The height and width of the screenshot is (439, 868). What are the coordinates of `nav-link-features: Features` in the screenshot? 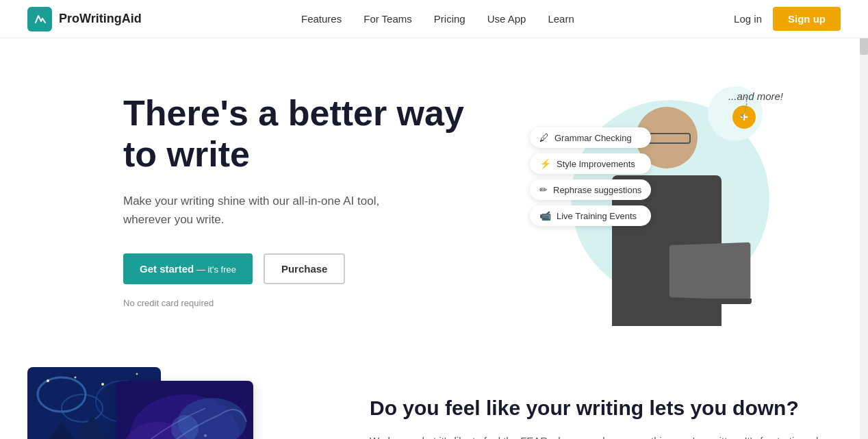 It's located at (322, 19).